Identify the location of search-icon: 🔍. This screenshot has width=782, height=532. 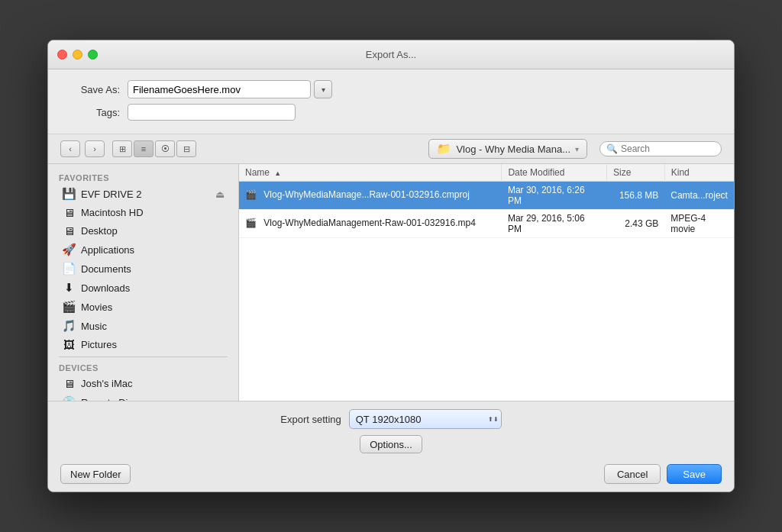
(612, 149).